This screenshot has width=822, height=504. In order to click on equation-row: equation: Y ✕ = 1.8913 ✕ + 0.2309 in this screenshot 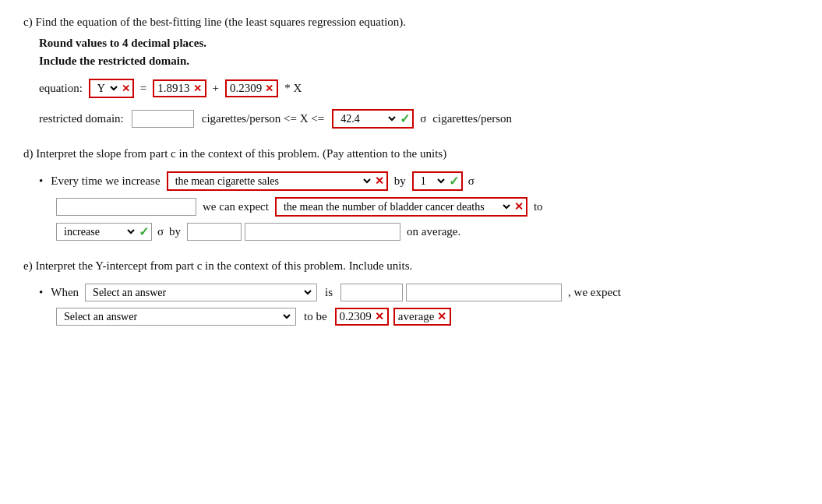, I will do `click(419, 89)`.